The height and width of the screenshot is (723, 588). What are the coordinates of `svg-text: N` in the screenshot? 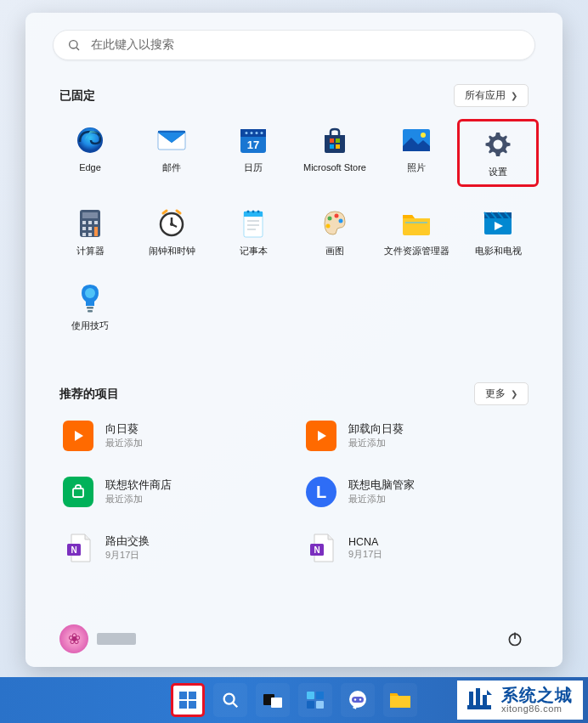 It's located at (73, 551).